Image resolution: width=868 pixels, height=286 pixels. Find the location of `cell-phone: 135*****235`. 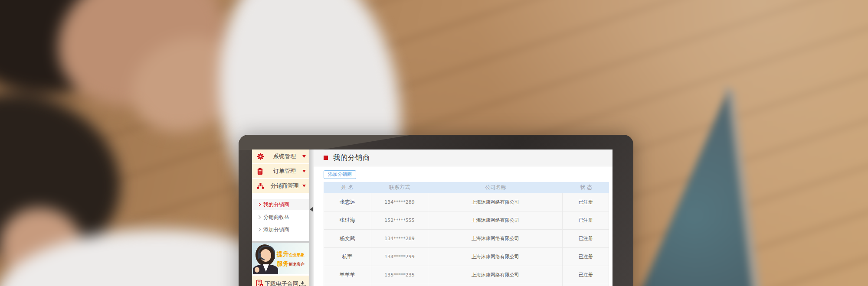

cell-phone: 135*****235 is located at coordinates (400, 275).